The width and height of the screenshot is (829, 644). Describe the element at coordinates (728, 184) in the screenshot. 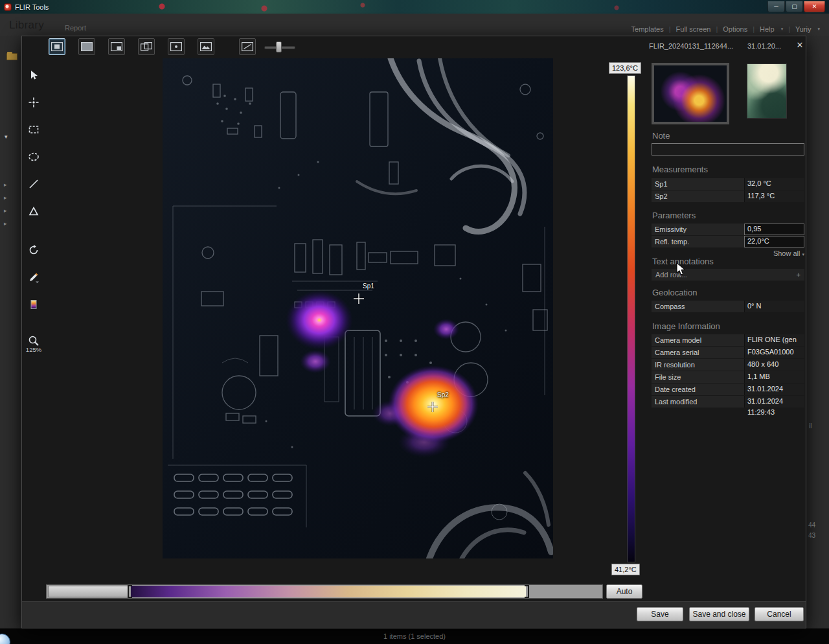

I see `measurement-row: Sp1 32,0 °C` at that location.